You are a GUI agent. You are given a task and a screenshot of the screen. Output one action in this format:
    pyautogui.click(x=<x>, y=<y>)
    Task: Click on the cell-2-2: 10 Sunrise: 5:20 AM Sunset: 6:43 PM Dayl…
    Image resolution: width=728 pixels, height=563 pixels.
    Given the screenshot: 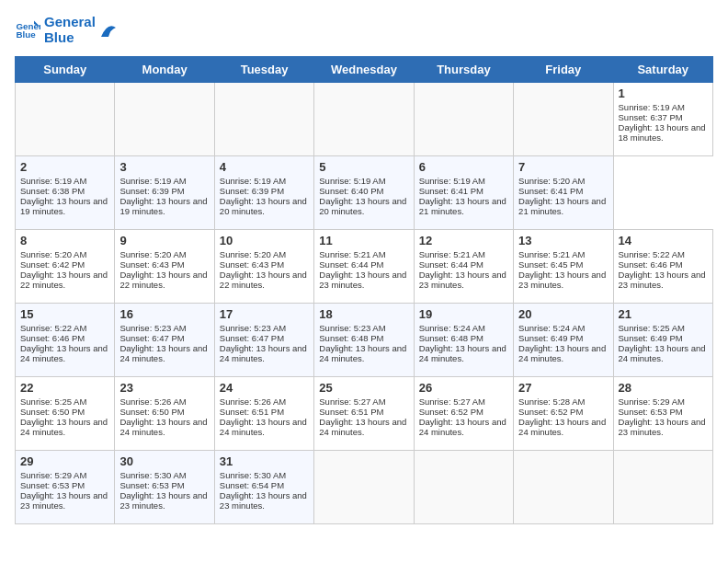 What is the action you would take?
    pyautogui.click(x=264, y=267)
    